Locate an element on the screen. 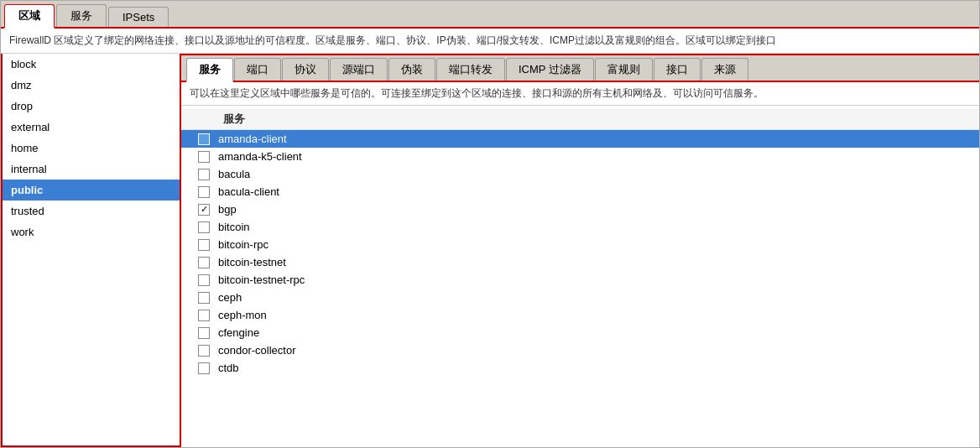 Image resolution: width=980 pixels, height=448 pixels. sidebar-item-dmz: dmz is located at coordinates (91, 86).